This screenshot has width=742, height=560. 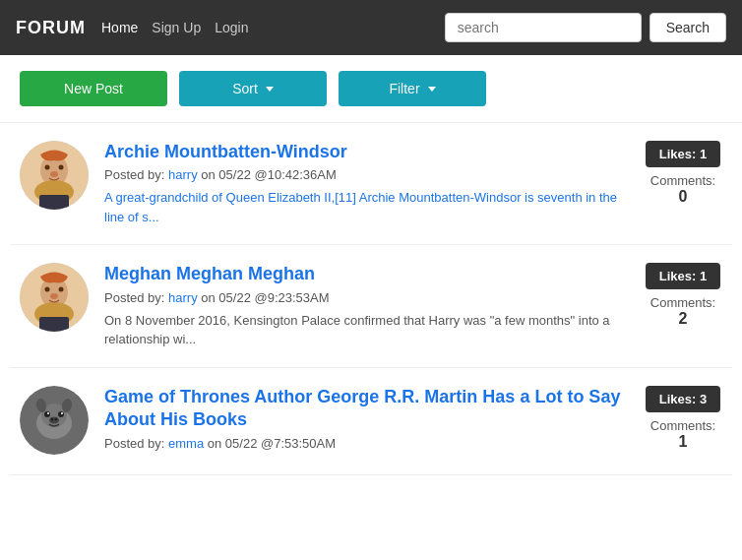 I want to click on post-meta: Posted by: harry on 05/22 @10:42:36AM, so click(x=366, y=175).